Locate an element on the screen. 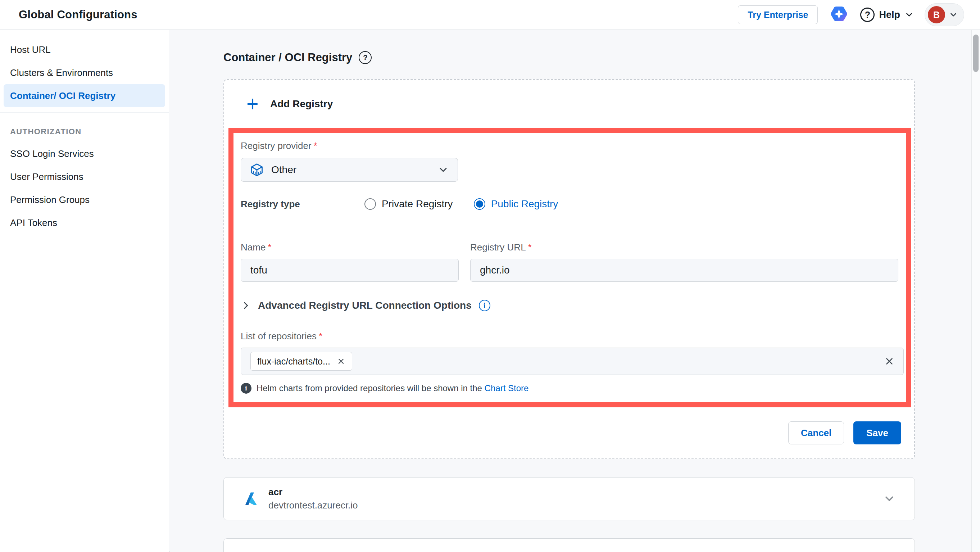 The image size is (980, 552). registry-url-label: Registry URL* is located at coordinates (684, 247).